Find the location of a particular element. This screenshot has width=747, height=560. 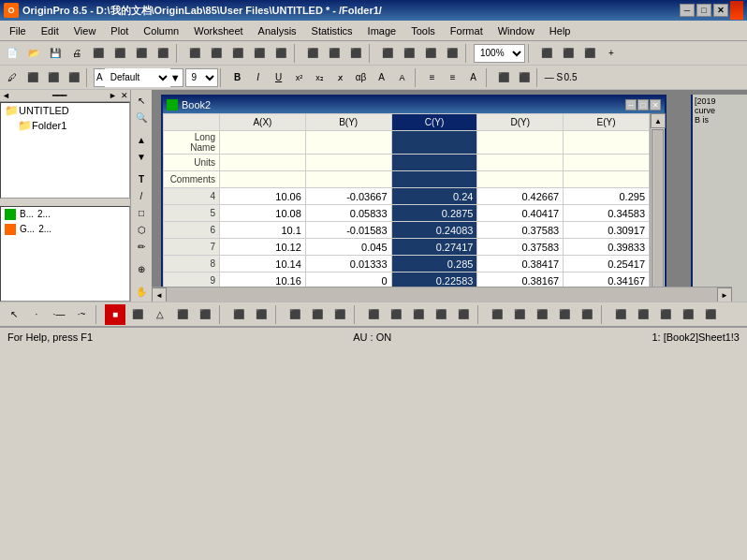

col-b-header: B(Y) is located at coordinates (348, 123).